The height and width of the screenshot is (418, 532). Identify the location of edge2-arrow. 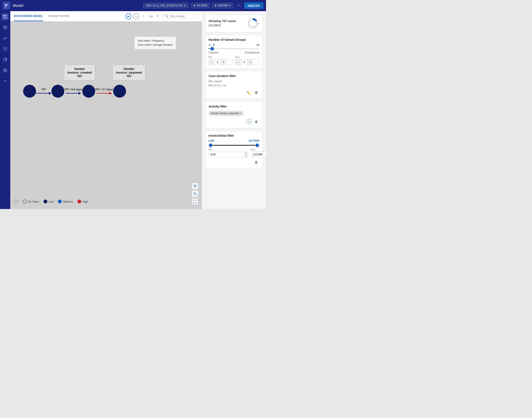
(80, 93).